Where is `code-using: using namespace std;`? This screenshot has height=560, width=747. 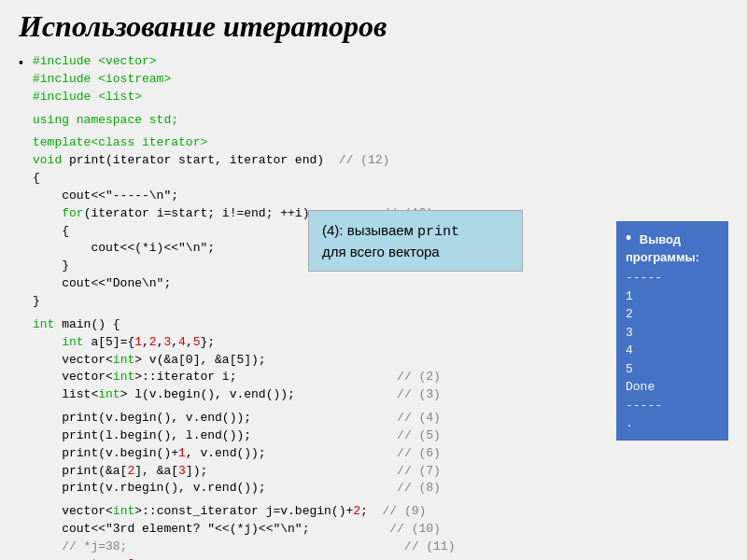
code-using: using namespace std; is located at coordinates (381, 121).